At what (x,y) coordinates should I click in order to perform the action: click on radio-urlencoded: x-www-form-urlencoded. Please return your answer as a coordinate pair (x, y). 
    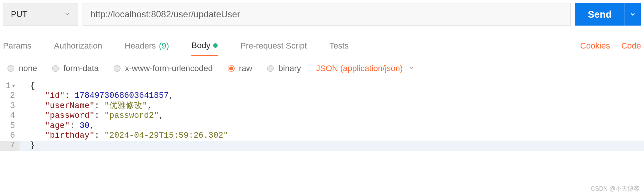
    Looking at the image, I should click on (163, 68).